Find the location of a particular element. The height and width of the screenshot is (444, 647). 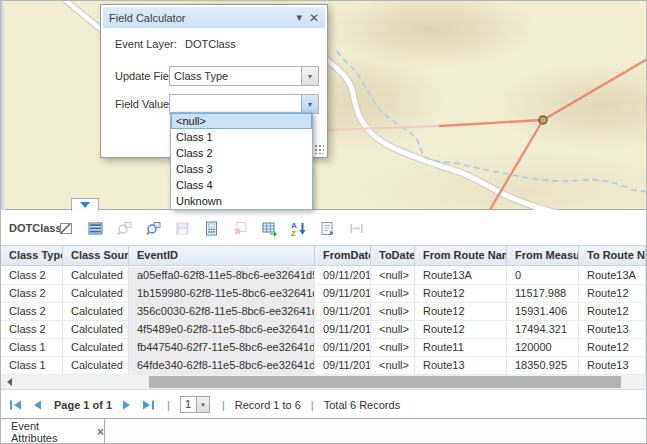

scrollbar-thumb is located at coordinates (385, 382).